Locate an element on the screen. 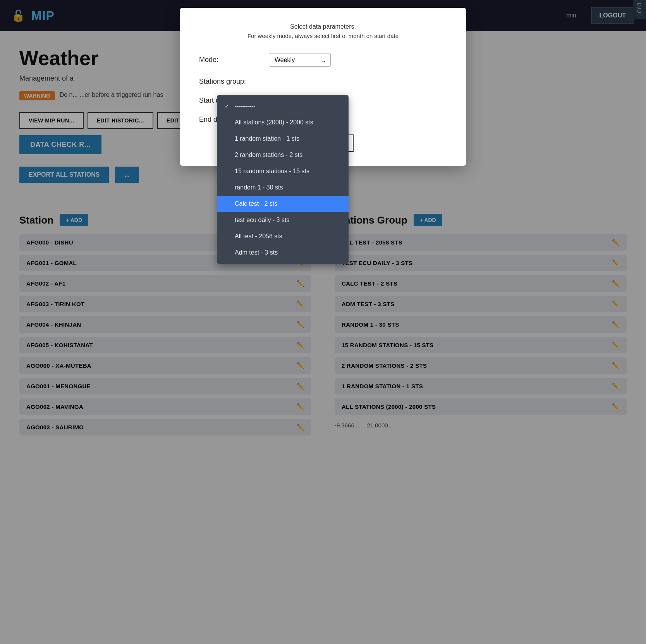  dropdown-item-adm-test: Adm test - 3 sts is located at coordinates (283, 253).